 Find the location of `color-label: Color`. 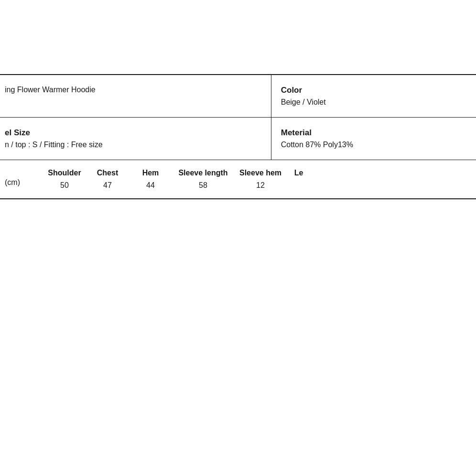

color-label: Color is located at coordinates (374, 90).